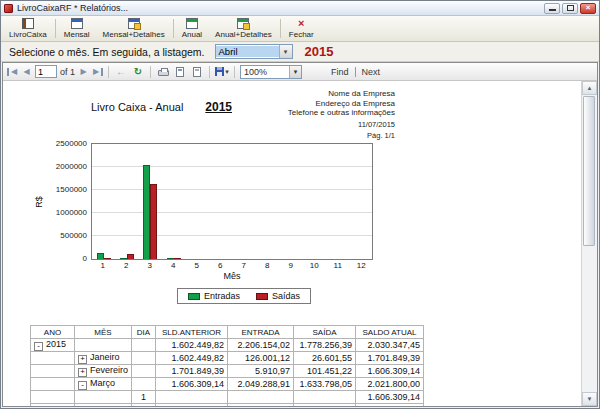 This screenshot has height=409, width=600. Describe the element at coordinates (77, 28) in the screenshot. I see `mensal-button: Mensal` at that location.